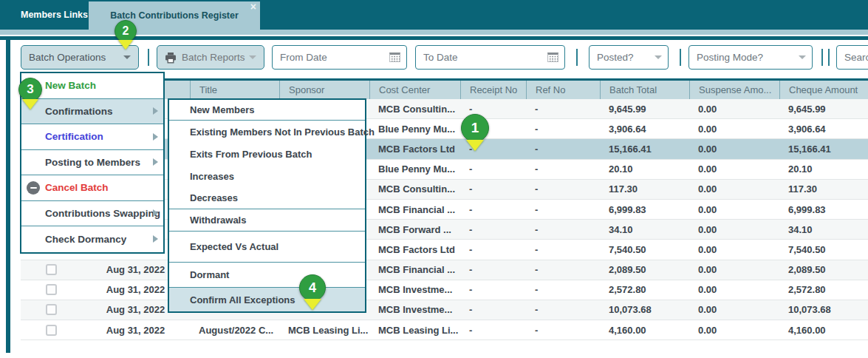 The height and width of the screenshot is (358, 868). I want to click on column-header-suspense-amo: Suspense Amo..., so click(734, 90).